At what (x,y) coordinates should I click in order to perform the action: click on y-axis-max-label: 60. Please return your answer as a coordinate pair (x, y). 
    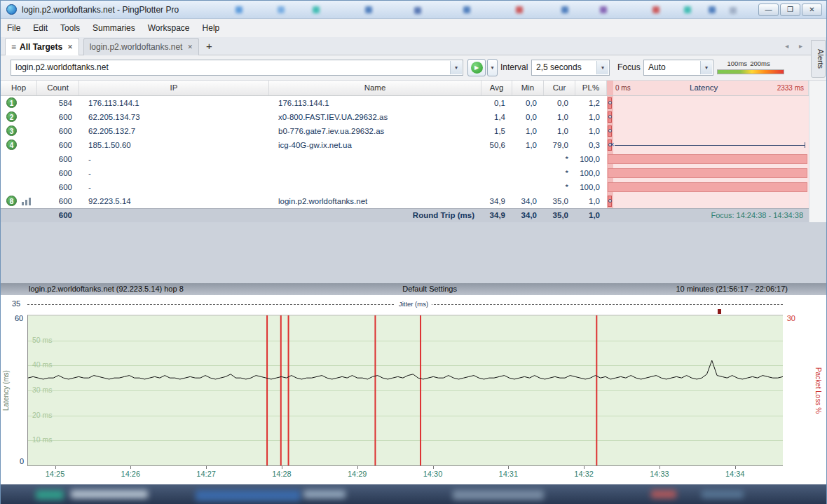
    Looking at the image, I should click on (19, 318).